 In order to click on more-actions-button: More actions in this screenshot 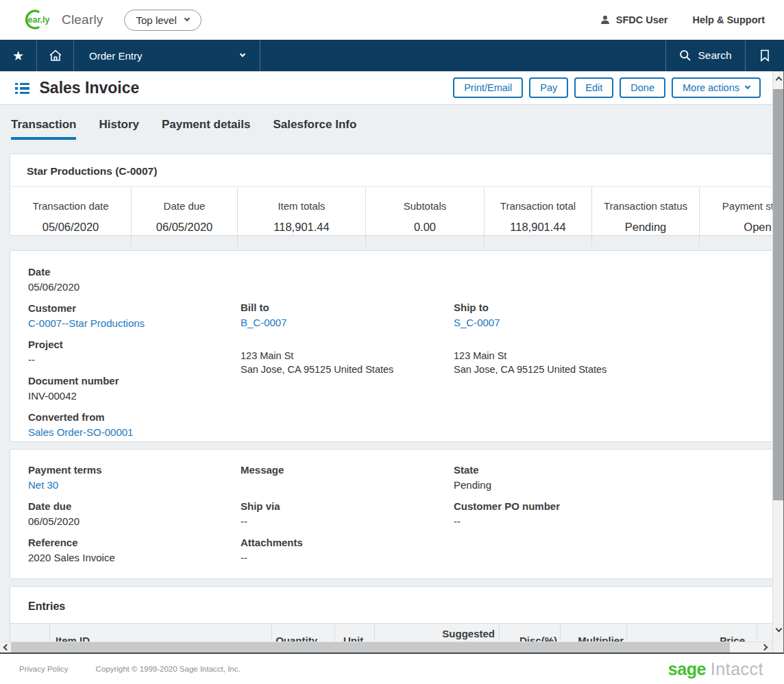, I will do `click(716, 88)`.